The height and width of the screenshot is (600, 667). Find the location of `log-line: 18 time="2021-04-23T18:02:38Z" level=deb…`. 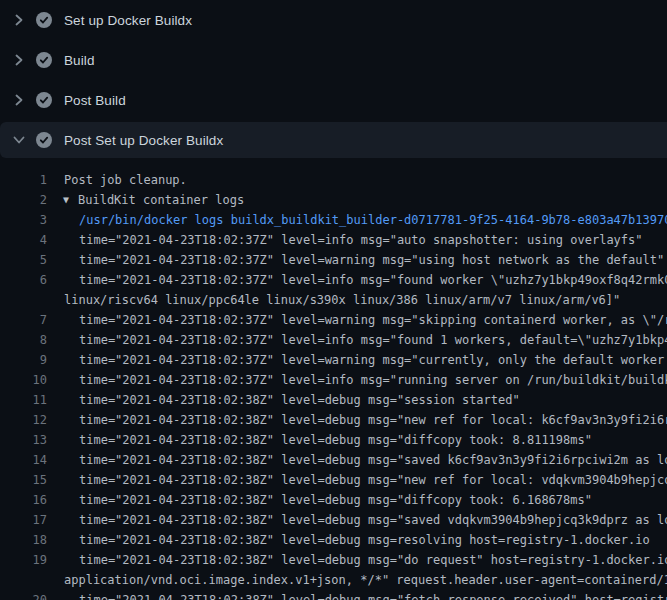

log-line: 18 time="2021-04-23T18:02:38Z" level=deb… is located at coordinates (334, 540).